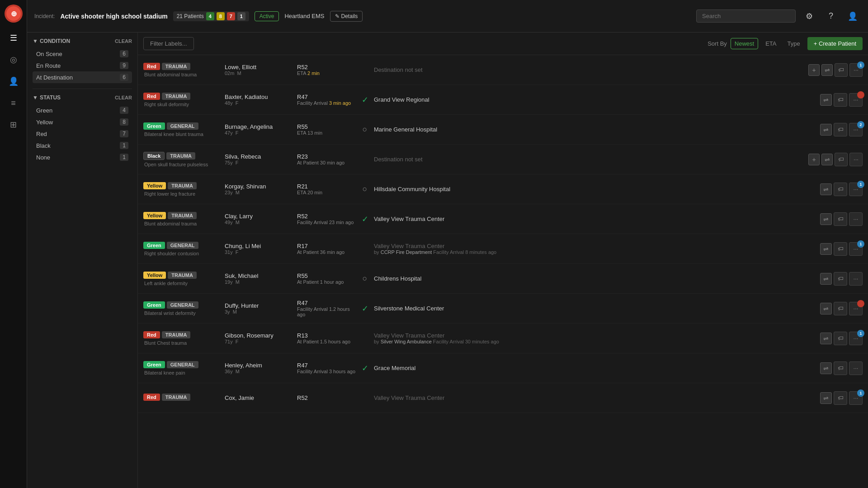 This screenshot has width=868, height=488. I want to click on time-label: Facility Arrival, so click(312, 103).